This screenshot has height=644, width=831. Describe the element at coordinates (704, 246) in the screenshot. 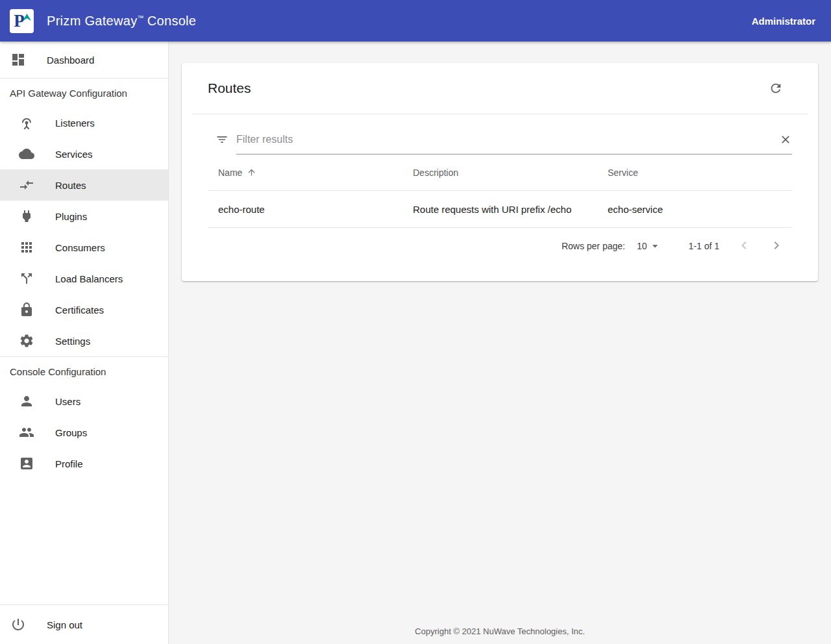

I see `pagination-range: 1-1 of 1` at that location.